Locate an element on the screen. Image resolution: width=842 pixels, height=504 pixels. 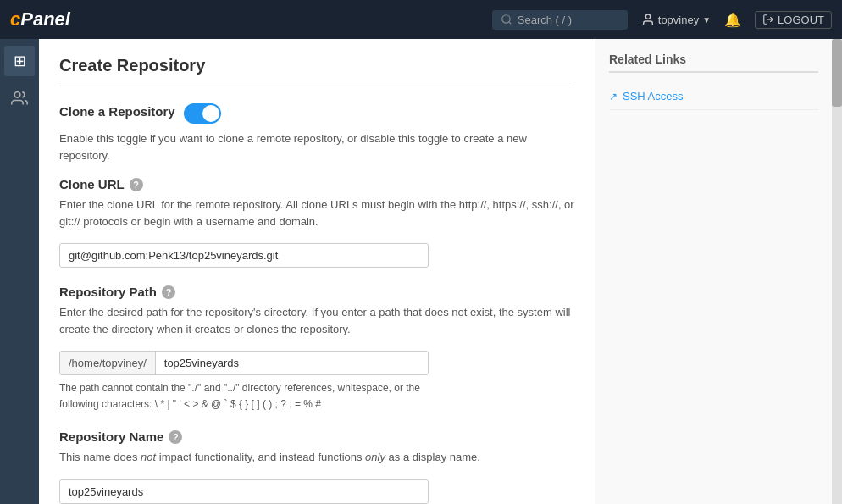
cpanel-logo: cPanel is located at coordinates (41, 19).